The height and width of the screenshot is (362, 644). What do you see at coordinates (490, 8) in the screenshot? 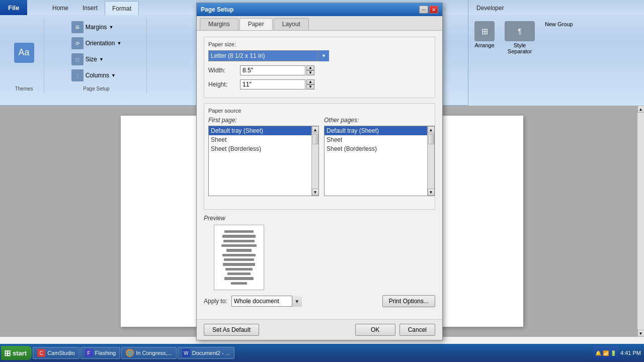
I see `developer-tab: Developer` at bounding box center [490, 8].